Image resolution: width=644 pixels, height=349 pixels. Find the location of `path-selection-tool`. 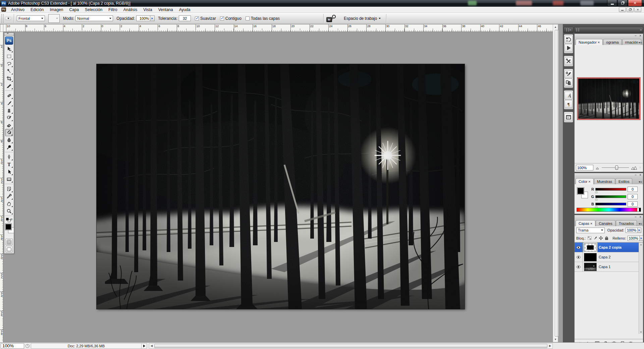

path-selection-tool is located at coordinates (9, 172).